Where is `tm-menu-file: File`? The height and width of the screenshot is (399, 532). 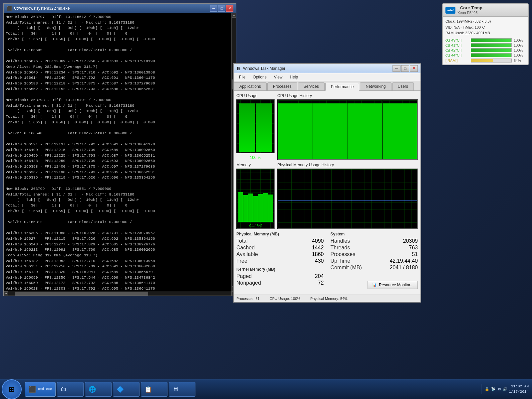 tm-menu-file: File is located at coordinates (242, 77).